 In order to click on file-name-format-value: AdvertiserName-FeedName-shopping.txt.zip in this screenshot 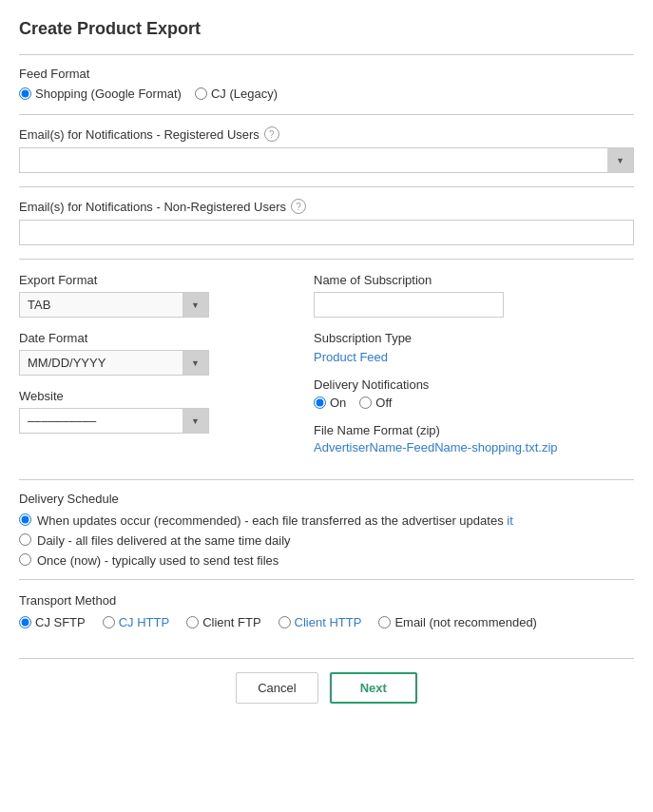, I will do `click(473, 447)`.